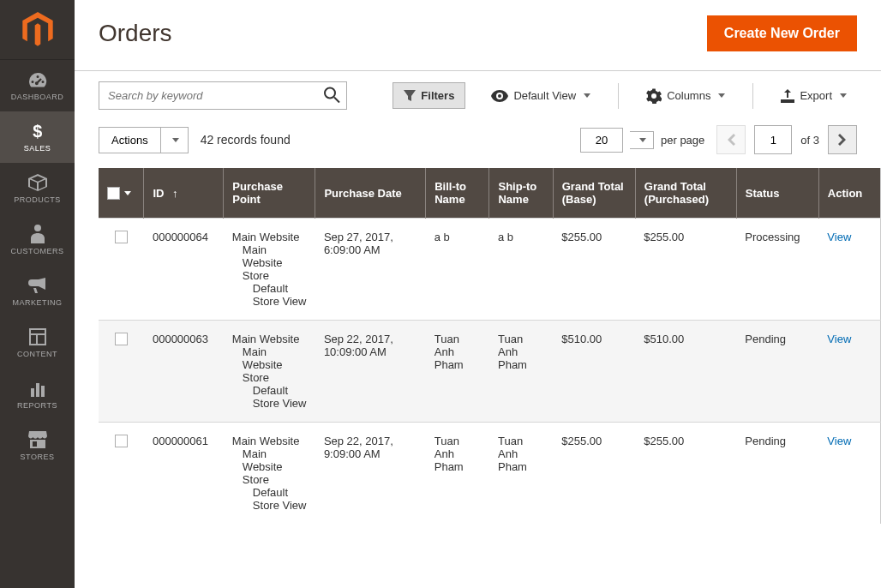  Describe the element at coordinates (842, 140) in the screenshot. I see `chevron-right-icon` at that location.